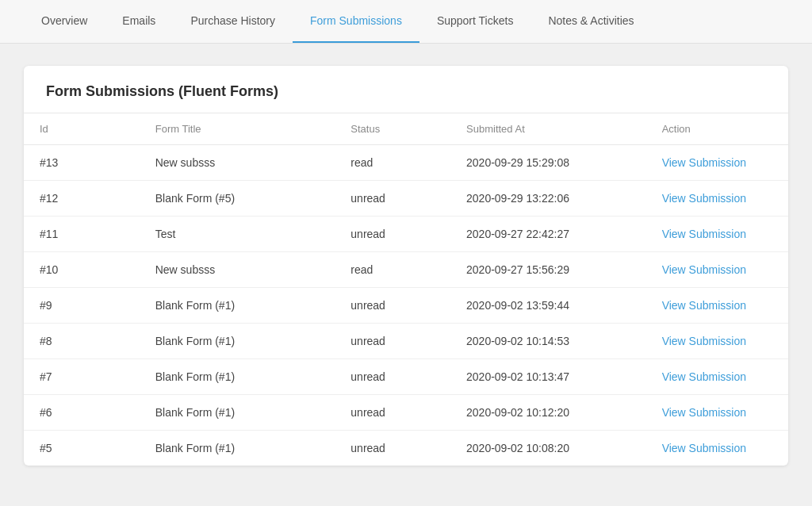 The image size is (812, 506). Describe the element at coordinates (139, 21) in the screenshot. I see `tab-emails: Emails` at that location.